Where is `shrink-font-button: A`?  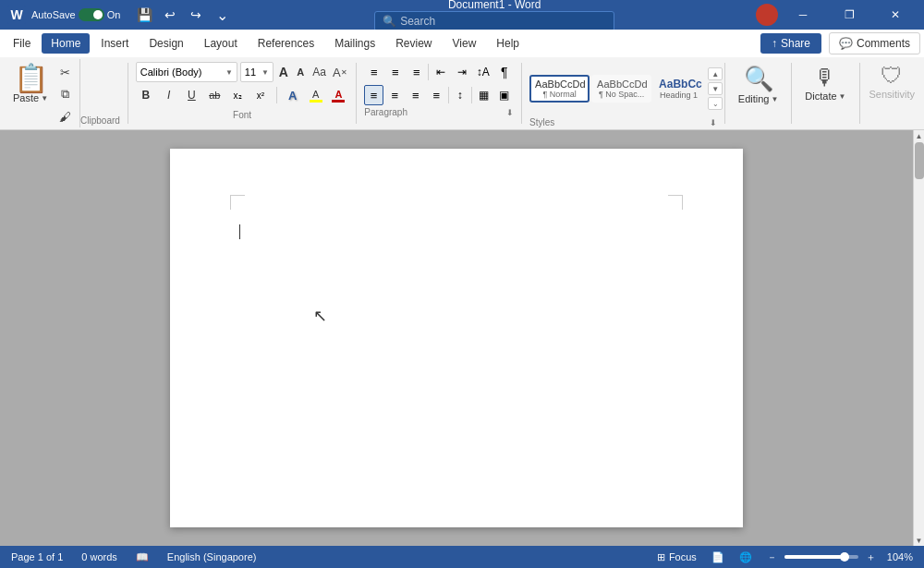 shrink-font-button: A is located at coordinates (301, 72).